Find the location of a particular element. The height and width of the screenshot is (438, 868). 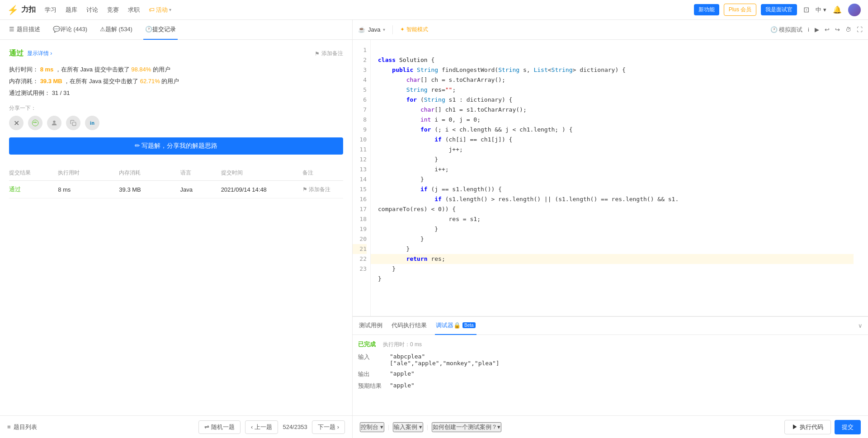

clock-icon: 🕐 is located at coordinates (149, 29).